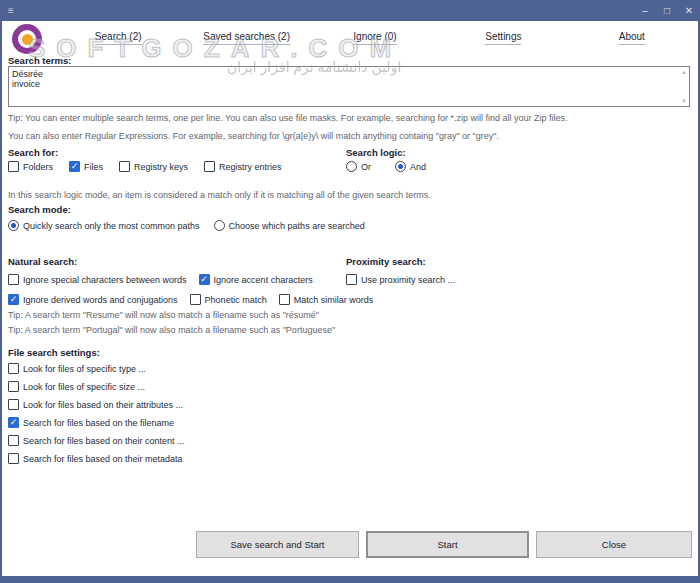 The image size is (700, 583). I want to click on checkbox-ignore-accents-label: Ignore accent characters, so click(264, 280).